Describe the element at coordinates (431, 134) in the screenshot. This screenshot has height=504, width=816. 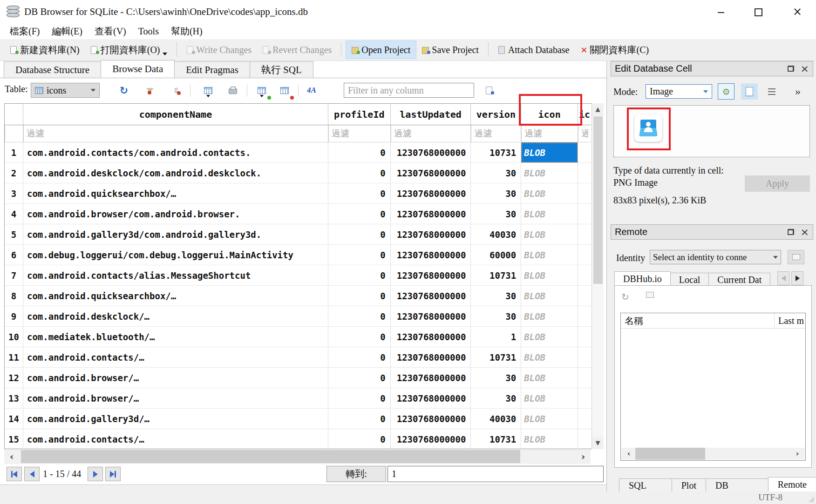
I see `filter-lastUpdated` at that location.